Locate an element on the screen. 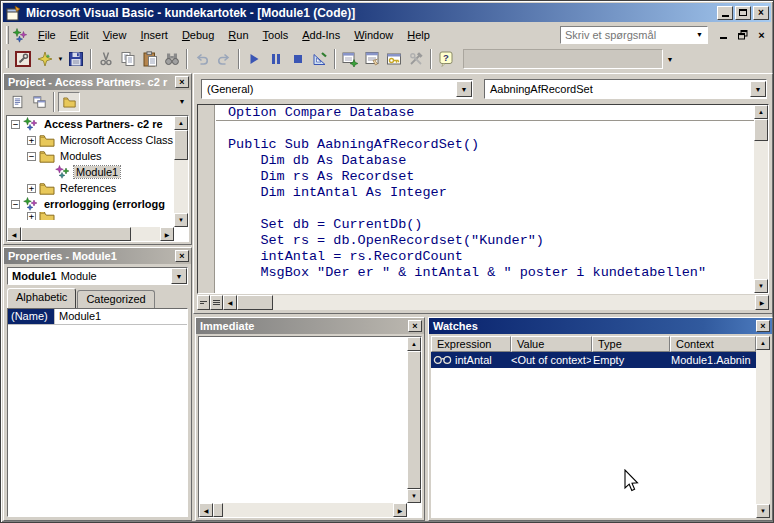 The height and width of the screenshot is (523, 774). menu-window: Window is located at coordinates (374, 35).